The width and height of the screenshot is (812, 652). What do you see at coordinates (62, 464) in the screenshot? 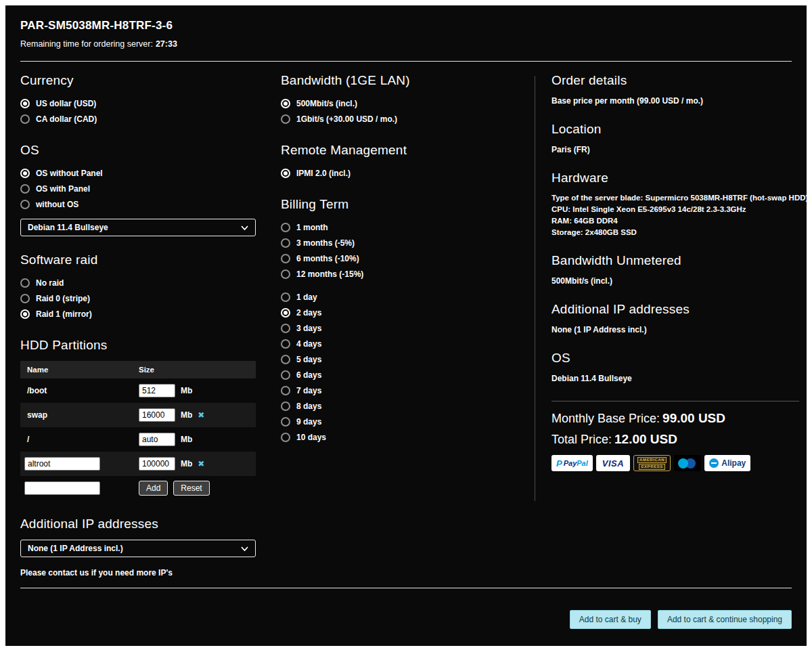
I see `partition-name-input` at bounding box center [62, 464].